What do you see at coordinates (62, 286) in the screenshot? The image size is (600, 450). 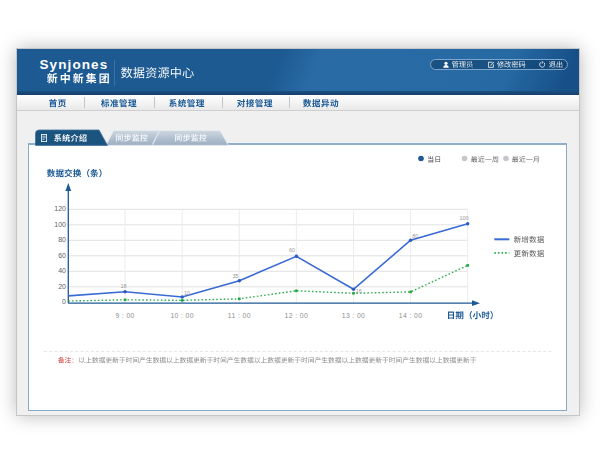 I see `svg-text: 20` at bounding box center [62, 286].